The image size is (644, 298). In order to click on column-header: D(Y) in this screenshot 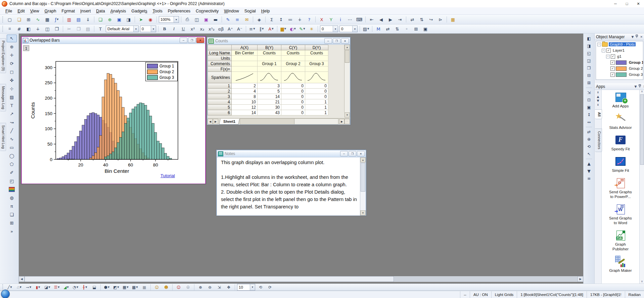, I will do `click(317, 48)`.